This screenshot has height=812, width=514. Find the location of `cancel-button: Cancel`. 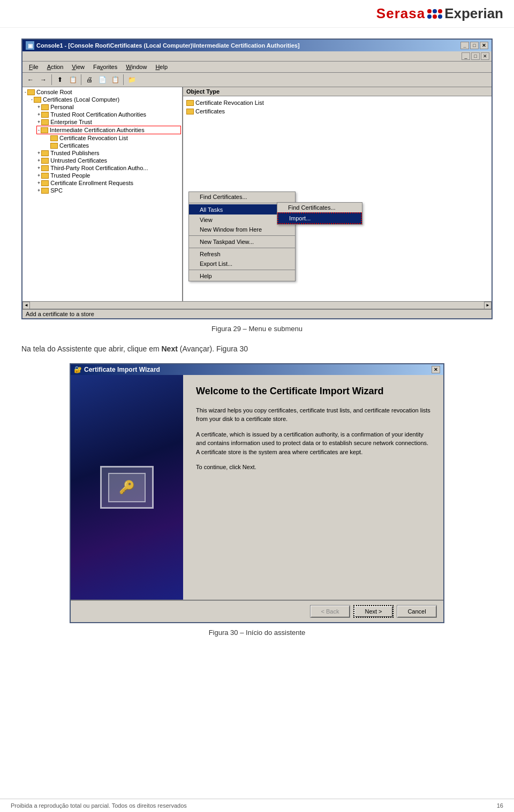

cancel-button: Cancel is located at coordinates (417, 611).